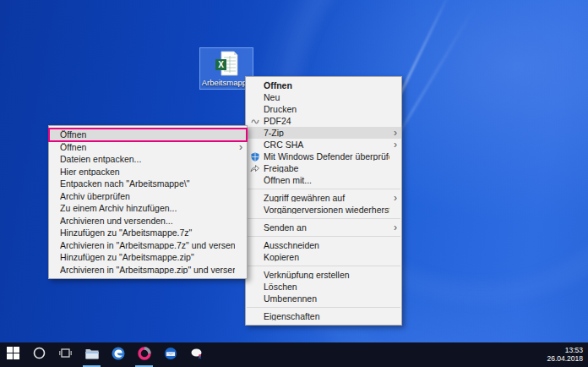  Describe the element at coordinates (226, 63) in the screenshot. I see `excel-file-icon: X` at that location.